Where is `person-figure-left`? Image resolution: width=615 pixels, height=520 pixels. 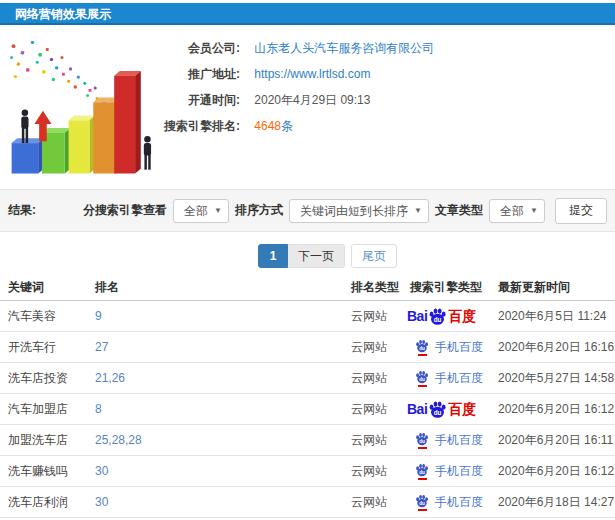
person-figure-left is located at coordinates (24, 126).